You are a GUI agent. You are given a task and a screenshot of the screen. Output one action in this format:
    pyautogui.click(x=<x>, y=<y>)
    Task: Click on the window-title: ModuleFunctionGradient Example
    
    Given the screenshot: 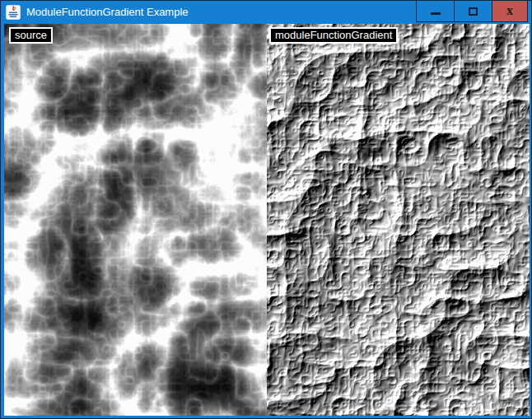 What is the action you would take?
    pyautogui.click(x=107, y=12)
    